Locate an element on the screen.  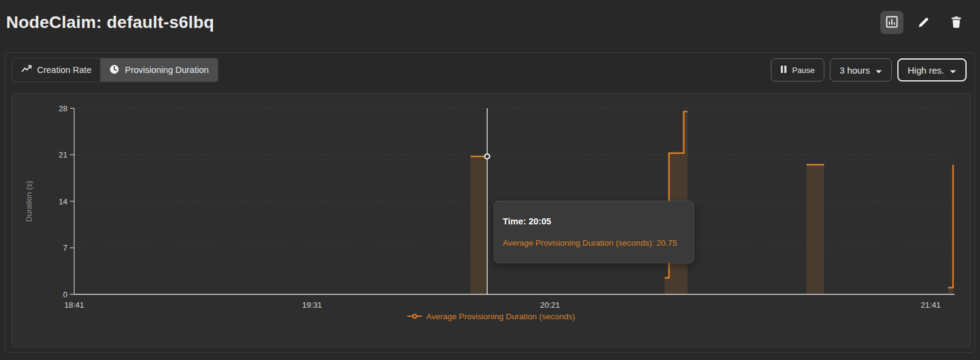
trash-icon is located at coordinates (956, 23).